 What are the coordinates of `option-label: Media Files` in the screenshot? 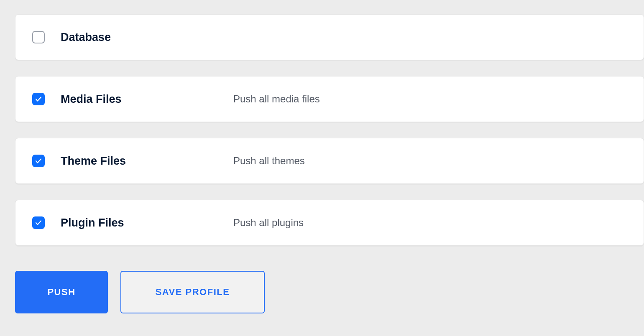 It's located at (91, 99).